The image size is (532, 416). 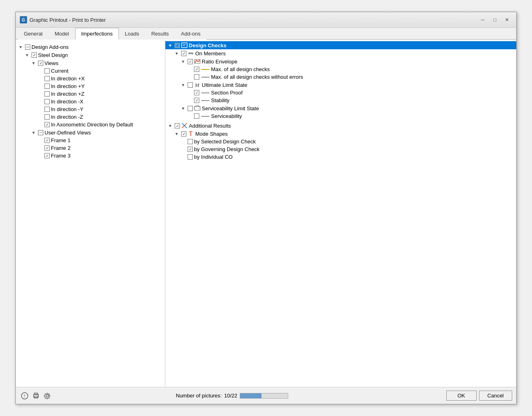 I want to click on tree-item-max-all: Max. of all design checks, so click(x=341, y=69).